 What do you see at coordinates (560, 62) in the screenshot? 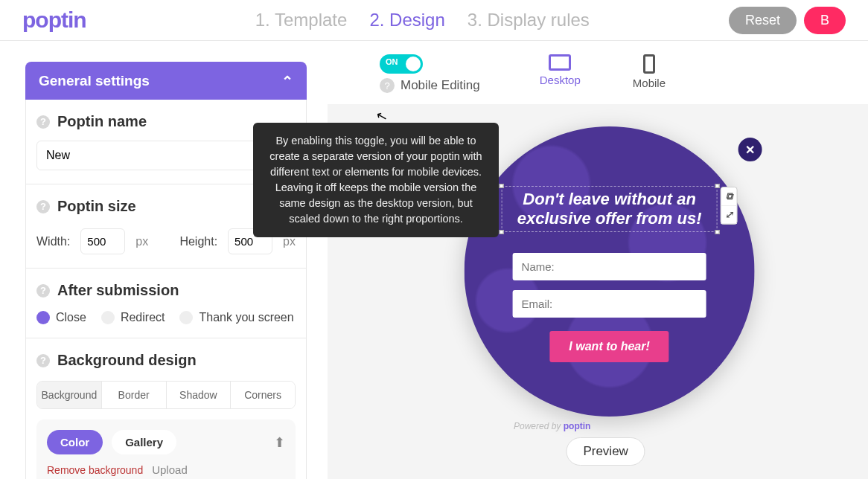
I see `desktop-icon` at bounding box center [560, 62].